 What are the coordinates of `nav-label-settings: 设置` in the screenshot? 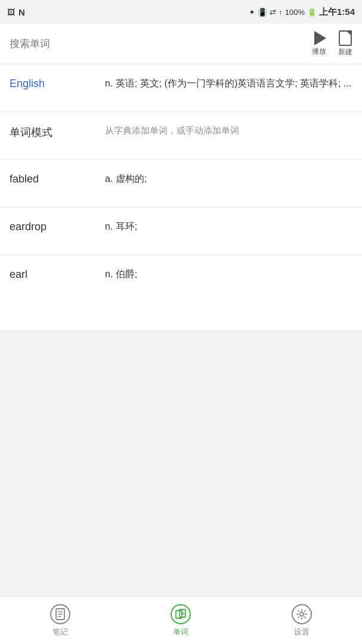 It's located at (302, 632).